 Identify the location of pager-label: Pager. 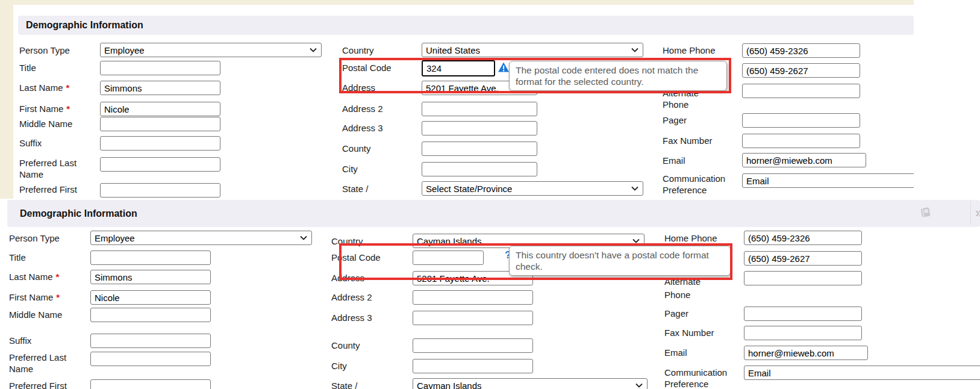
(676, 314).